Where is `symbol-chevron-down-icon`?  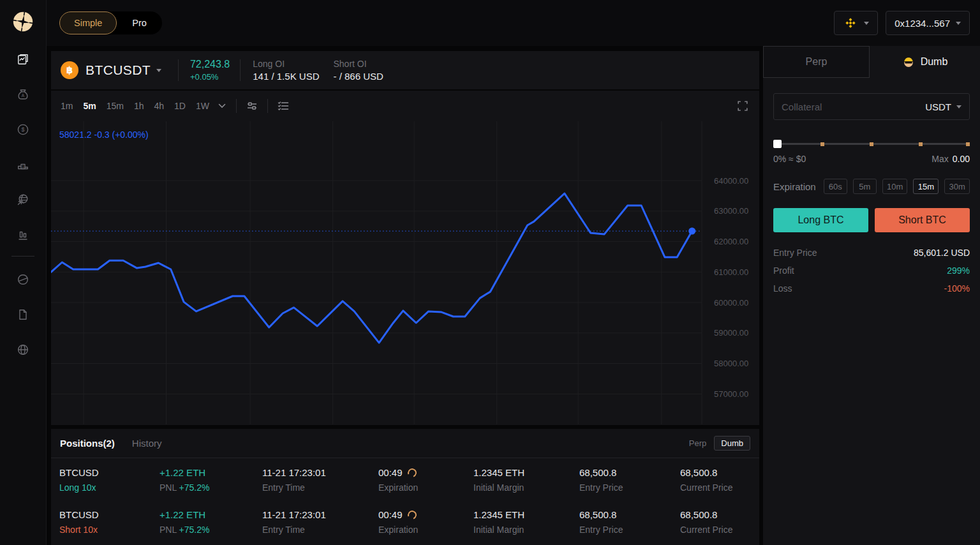 symbol-chevron-down-icon is located at coordinates (159, 70).